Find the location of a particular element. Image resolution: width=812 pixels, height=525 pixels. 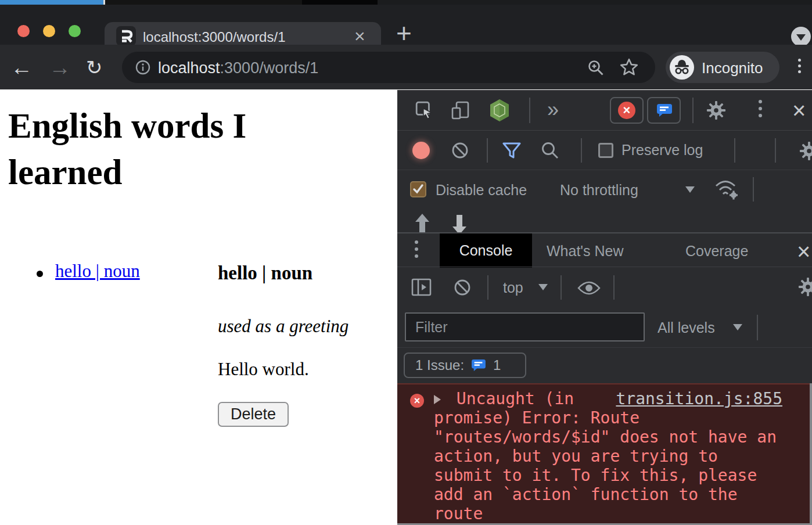

console-filter-row: All levels is located at coordinates (605, 328).